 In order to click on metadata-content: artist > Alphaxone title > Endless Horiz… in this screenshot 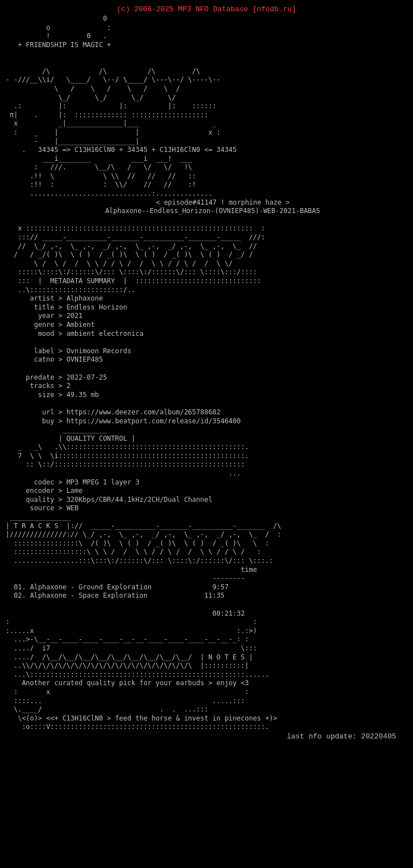, I will do `click(206, 360)`.